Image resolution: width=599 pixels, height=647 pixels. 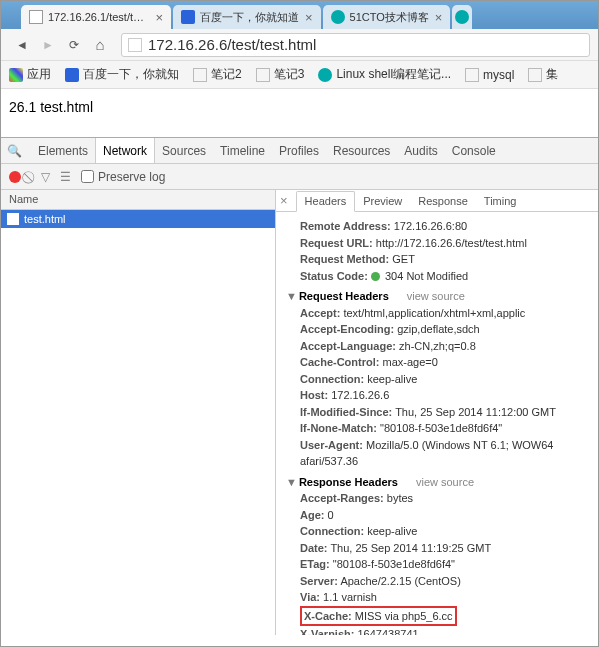 What do you see at coordinates (300, 151) in the screenshot?
I see `devtools-tabs: 🔍 Elements Network Sources Timeline Prof…` at bounding box center [300, 151].